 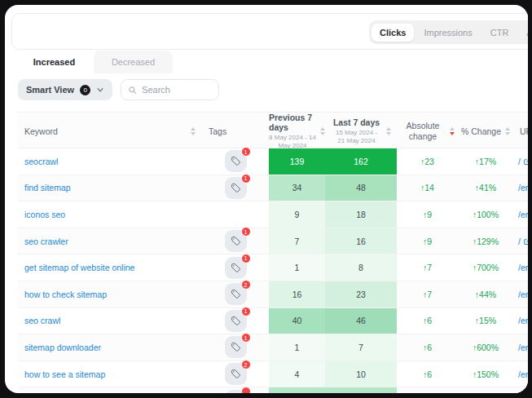 I want to click on metric-clicks: Clicks, so click(x=393, y=33).